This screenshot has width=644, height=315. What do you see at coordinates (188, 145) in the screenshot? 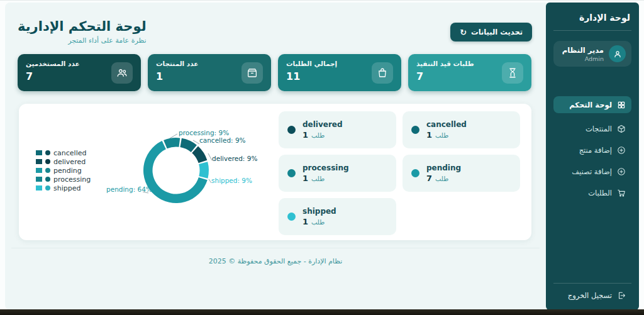
I see `donut-slice-cancelled` at bounding box center [188, 145].